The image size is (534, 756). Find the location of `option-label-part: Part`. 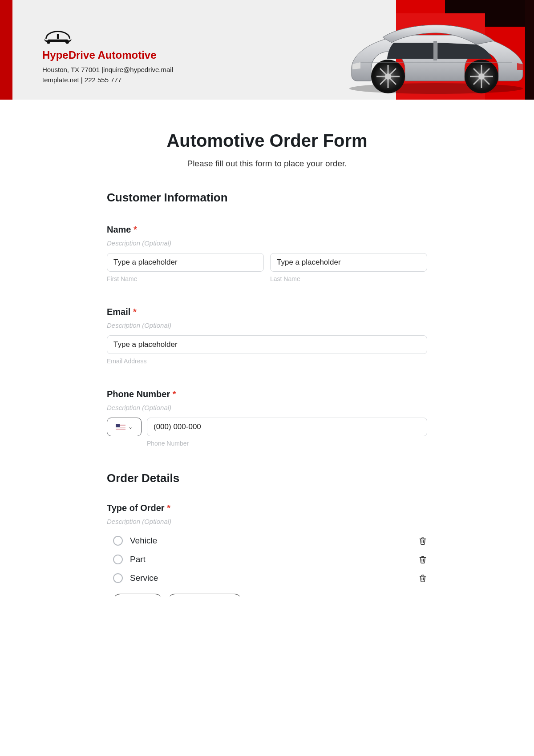

option-label-part: Part is located at coordinates (274, 559).